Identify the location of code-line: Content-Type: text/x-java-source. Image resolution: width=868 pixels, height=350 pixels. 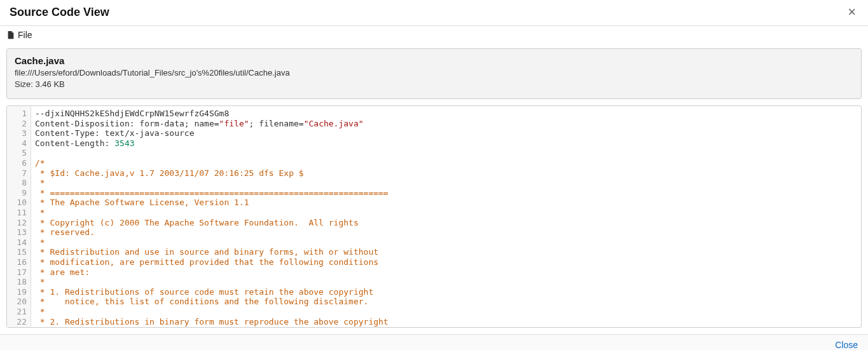
(446, 133).